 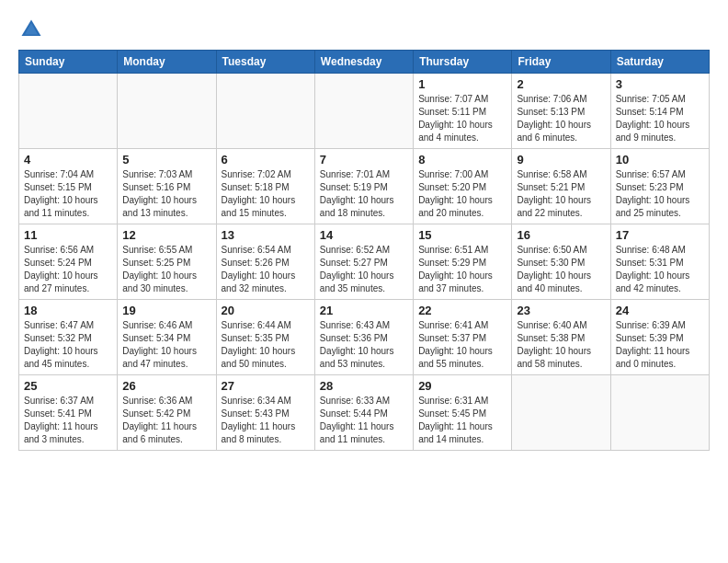 What do you see at coordinates (266, 160) in the screenshot?
I see `day-number: 6` at bounding box center [266, 160].